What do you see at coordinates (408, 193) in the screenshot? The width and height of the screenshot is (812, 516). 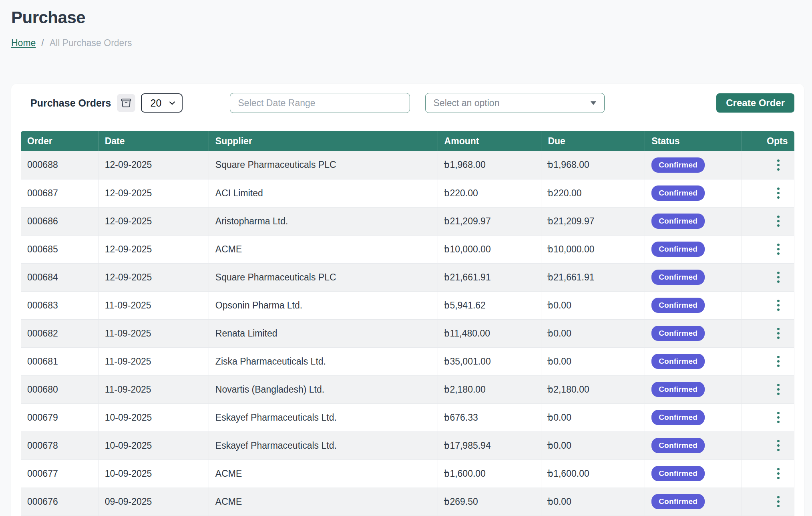 I see `table-row: 000687 12-09-2025 ACI Limited 220.00 220…` at bounding box center [408, 193].